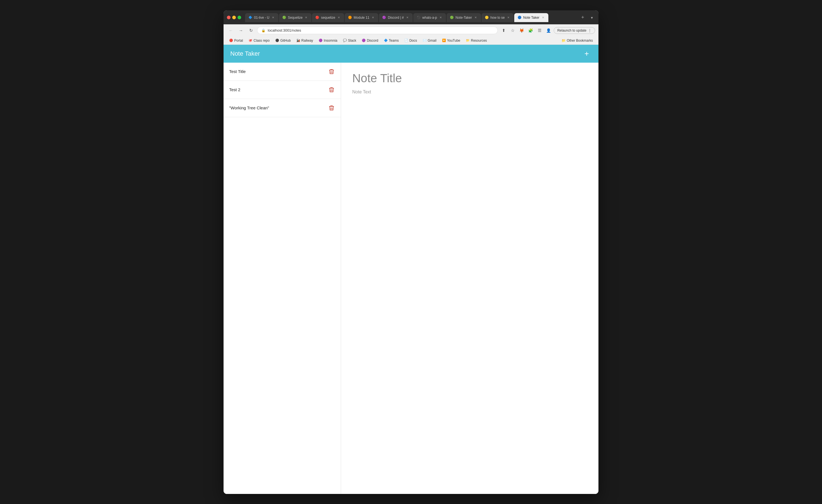 The width and height of the screenshot is (822, 504). What do you see at coordinates (238, 71) in the screenshot?
I see `note-item-title: Test Title` at bounding box center [238, 71].